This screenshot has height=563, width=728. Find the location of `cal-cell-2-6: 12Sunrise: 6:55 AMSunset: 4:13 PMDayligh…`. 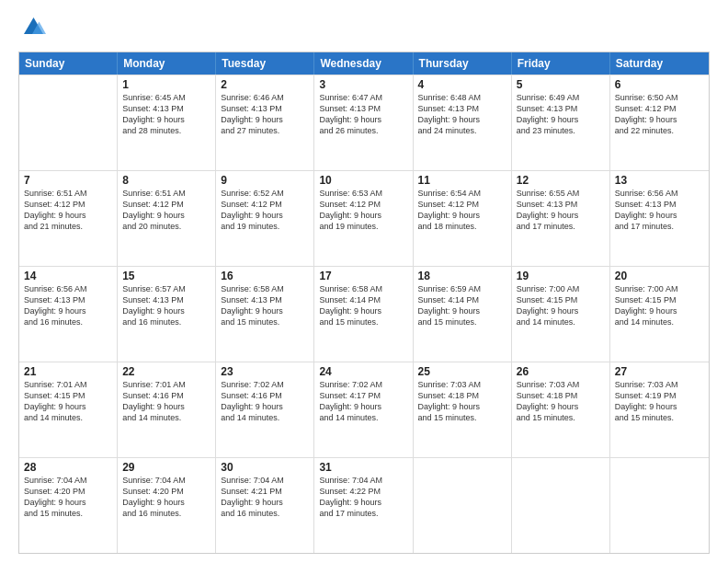

cal-cell-2-6: 12Sunrise: 6:55 AMSunset: 4:13 PMDayligh… is located at coordinates (561, 219).